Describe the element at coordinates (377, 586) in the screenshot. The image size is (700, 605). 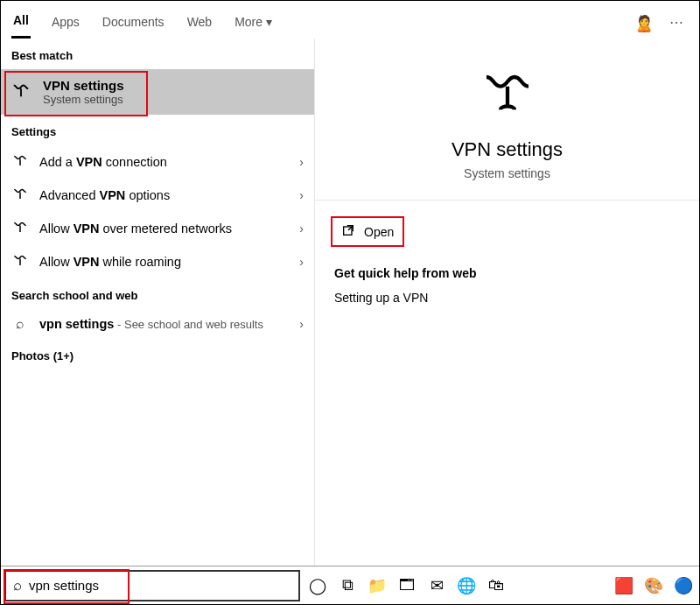
I see `file-explorer-icon: 📁` at that location.